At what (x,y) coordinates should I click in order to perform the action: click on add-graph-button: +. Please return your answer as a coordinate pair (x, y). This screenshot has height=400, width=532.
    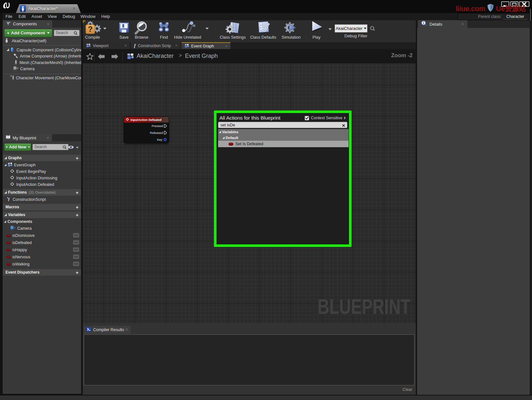
    Looking at the image, I should click on (77, 158).